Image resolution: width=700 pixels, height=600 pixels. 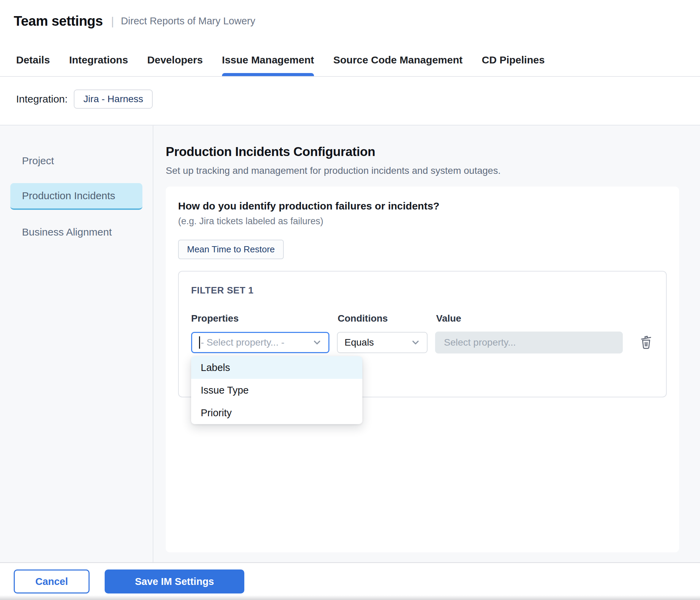 I want to click on trash-icon, so click(x=646, y=343).